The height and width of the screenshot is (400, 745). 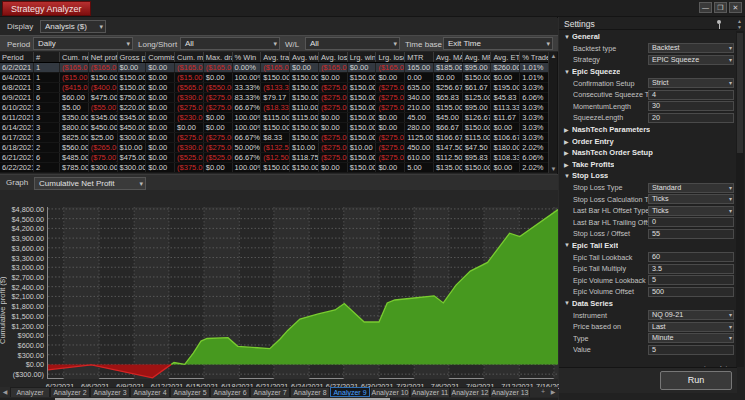 What do you see at coordinates (5, 392) in the screenshot?
I see `tab-scroll-left-icon: ◀` at bounding box center [5, 392].